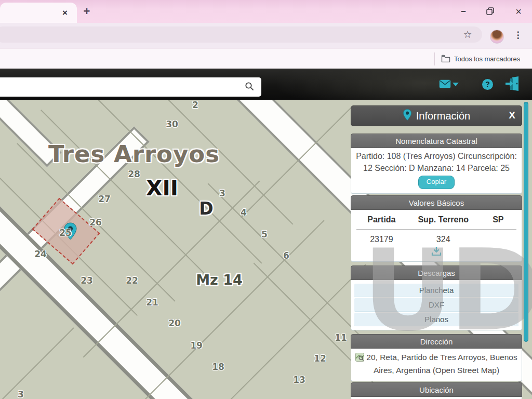 This screenshot has height=399, width=532. I want to click on direccion-header: Dirección, so click(436, 341).